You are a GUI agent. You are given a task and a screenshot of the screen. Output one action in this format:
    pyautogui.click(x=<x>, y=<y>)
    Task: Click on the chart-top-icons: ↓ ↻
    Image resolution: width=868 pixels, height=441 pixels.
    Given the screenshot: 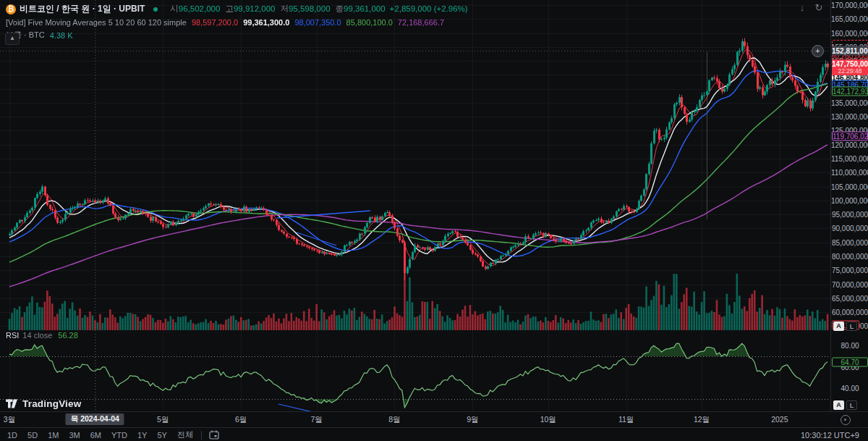 What is the action you would take?
    pyautogui.click(x=810, y=7)
    